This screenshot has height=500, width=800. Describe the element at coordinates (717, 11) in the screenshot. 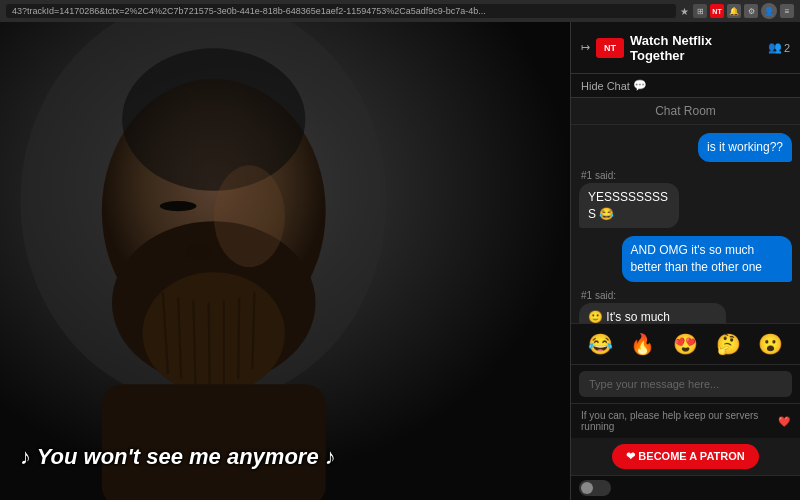

I see `browser-ext-icon-2: NT` at that location.